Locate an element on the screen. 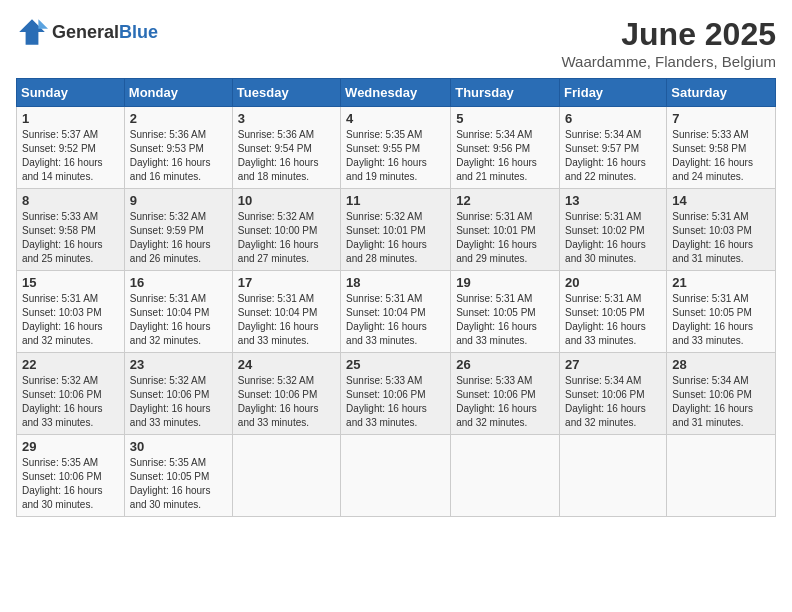 Image resolution: width=792 pixels, height=612 pixels. logo: GeneralBlue is located at coordinates (87, 32).